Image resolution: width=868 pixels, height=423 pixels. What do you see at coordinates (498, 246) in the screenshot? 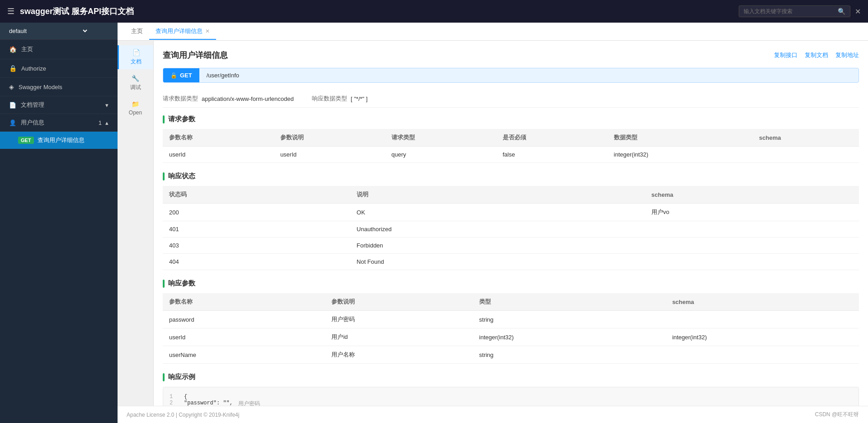
I see `status-desc: Forbidden` at bounding box center [498, 246].